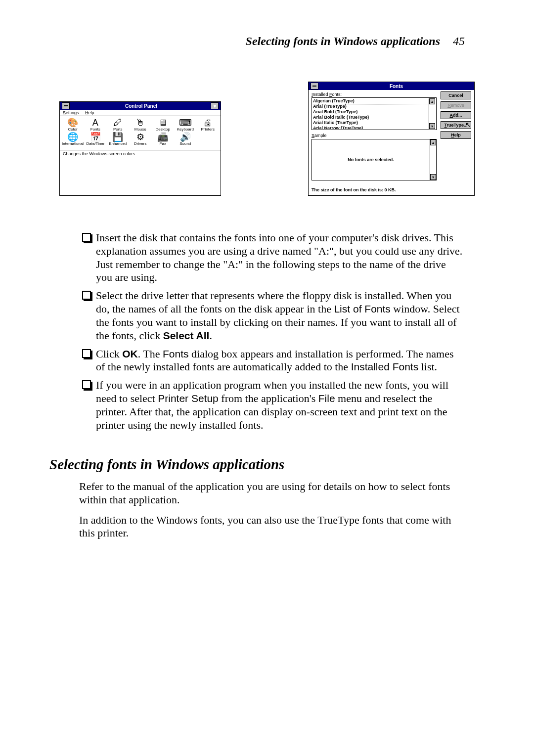  What do you see at coordinates (272, 361) in the screenshot?
I see `step-item: Click OK. The Fonts dialog box appears a…` at bounding box center [272, 361].